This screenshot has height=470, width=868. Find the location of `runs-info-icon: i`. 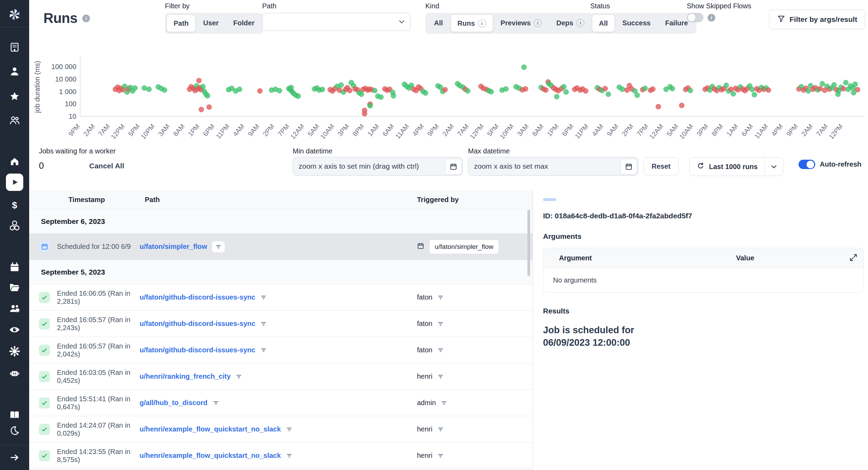

runs-info-icon: i is located at coordinates (86, 18).